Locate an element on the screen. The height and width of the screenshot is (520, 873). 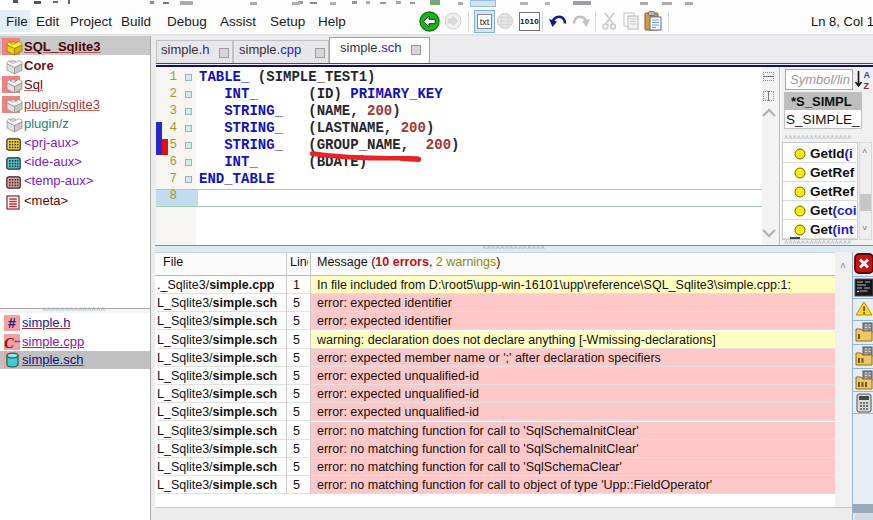
svg-text: Z is located at coordinates (867, 86).